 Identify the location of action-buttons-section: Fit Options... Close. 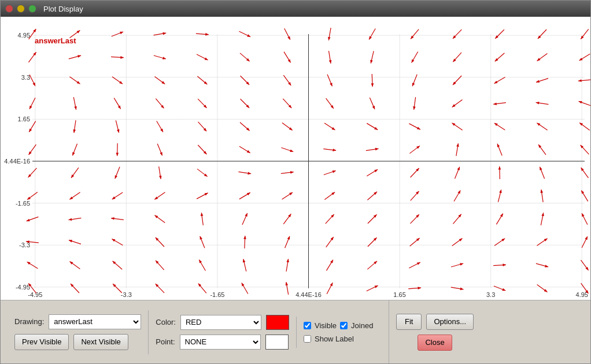
(435, 332).